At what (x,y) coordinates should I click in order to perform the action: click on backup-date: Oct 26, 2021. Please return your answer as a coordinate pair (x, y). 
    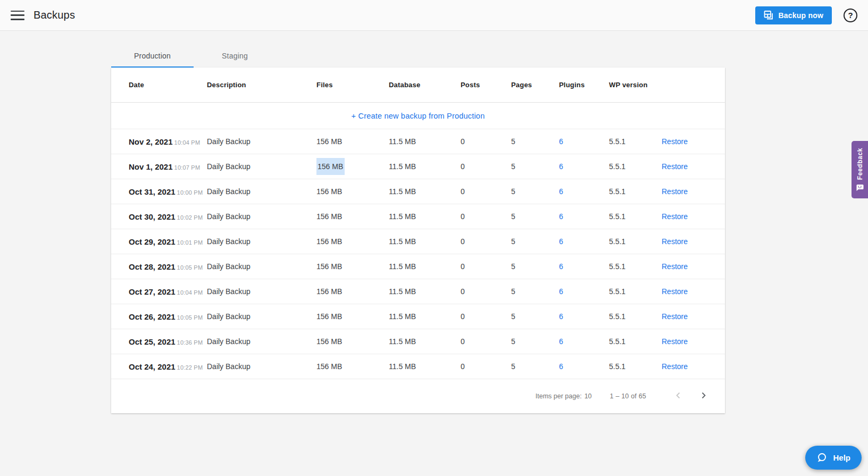
    Looking at the image, I should click on (152, 317).